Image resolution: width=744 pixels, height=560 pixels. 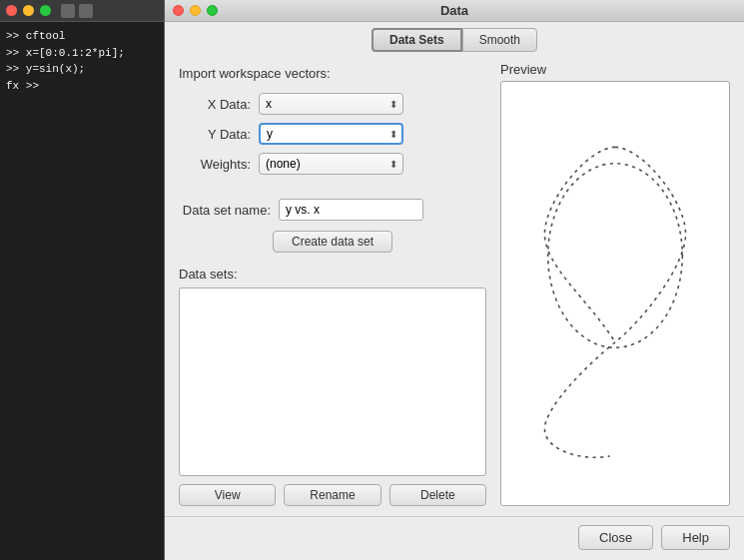 I want to click on dataset-name-input, so click(x=352, y=210).